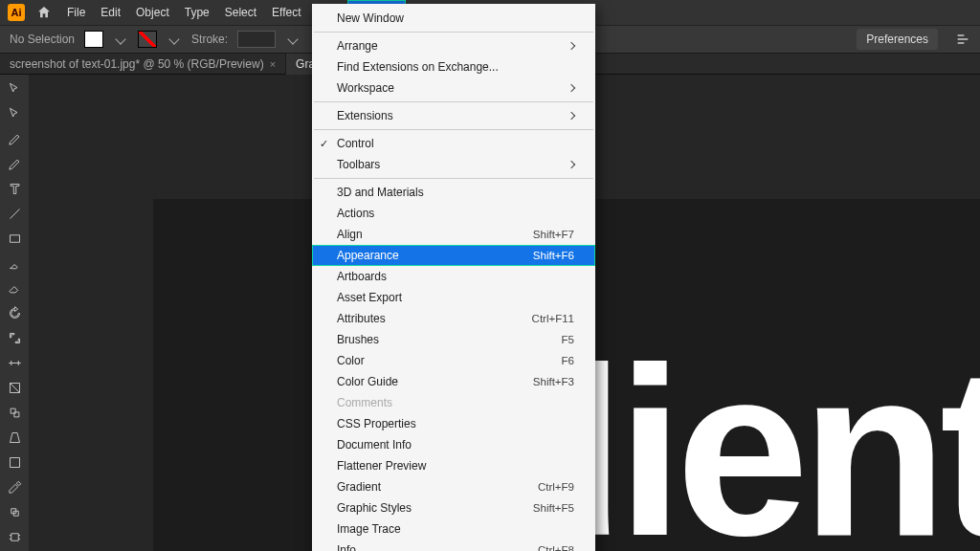  I want to click on menu-item-color-guide: Color GuideShift+F3, so click(454, 382).